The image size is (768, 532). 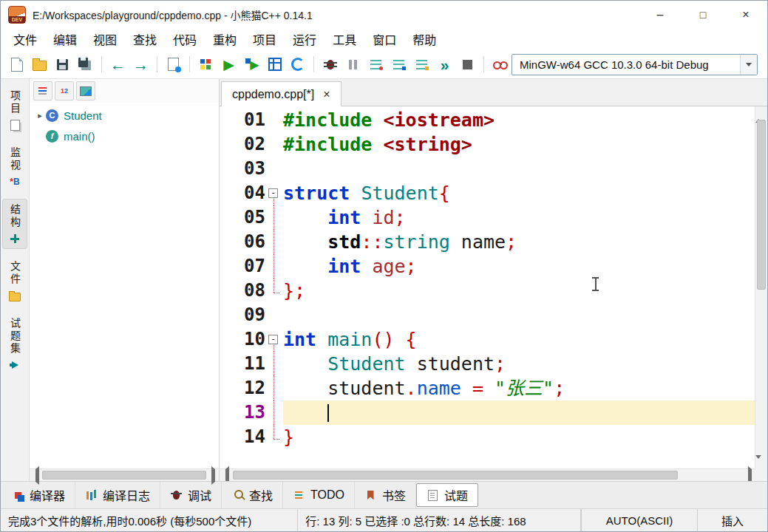 What do you see at coordinates (344, 39) in the screenshot?
I see `menu-tools: 工具` at bounding box center [344, 39].